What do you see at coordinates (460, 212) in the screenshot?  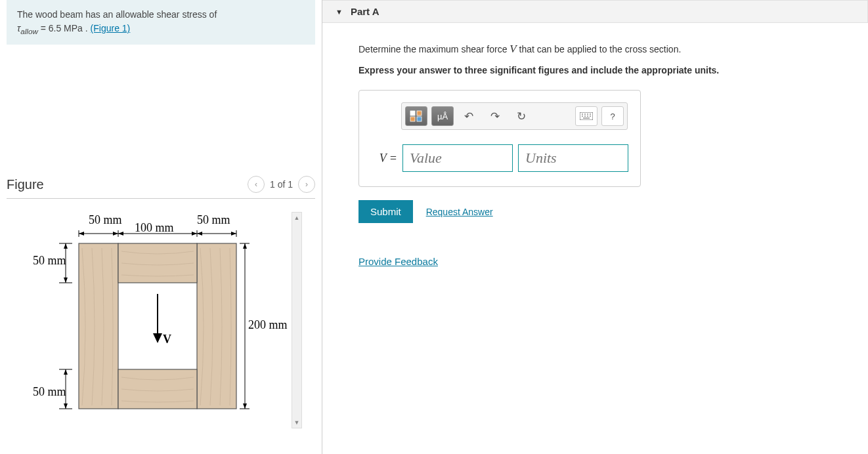 I see `request-answer-link: Request Answer` at bounding box center [460, 212].